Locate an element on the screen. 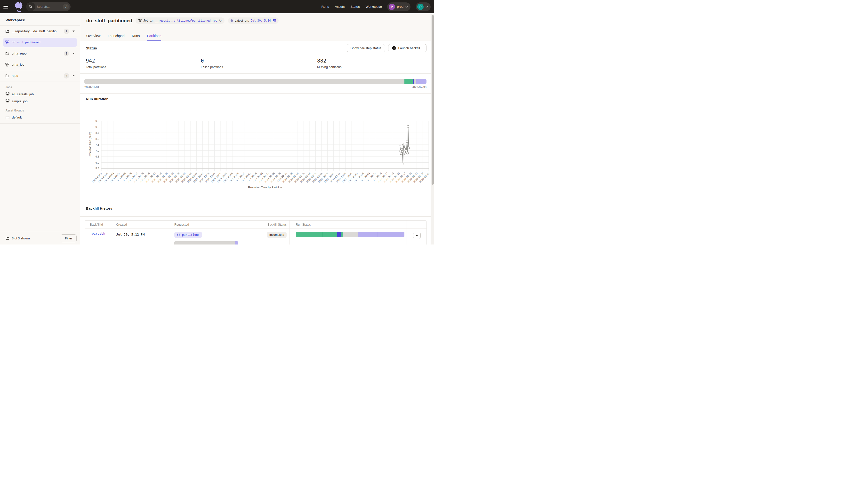 The image size is (868, 489). tab-runs: Runs is located at coordinates (136, 38).